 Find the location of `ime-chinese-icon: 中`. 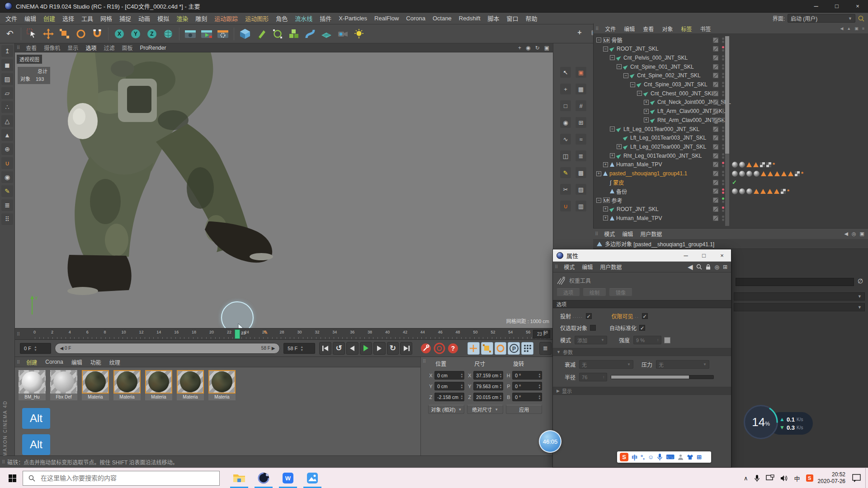

ime-chinese-icon: 中 is located at coordinates (635, 457).